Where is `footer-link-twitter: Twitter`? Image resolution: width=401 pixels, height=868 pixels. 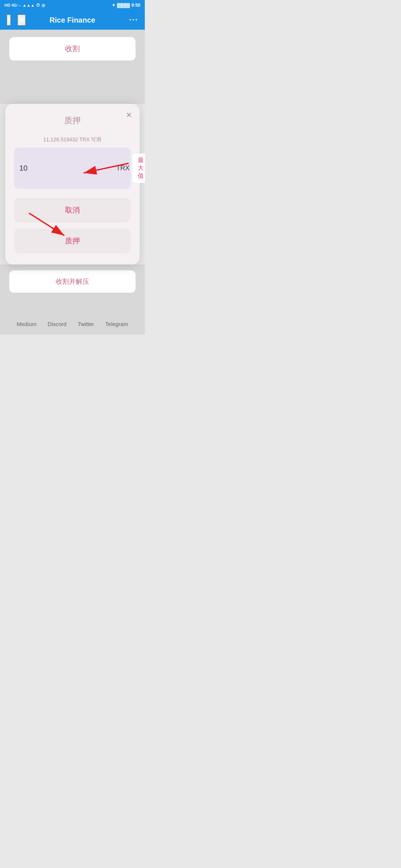
footer-link-twitter: Twitter is located at coordinates (86, 324).